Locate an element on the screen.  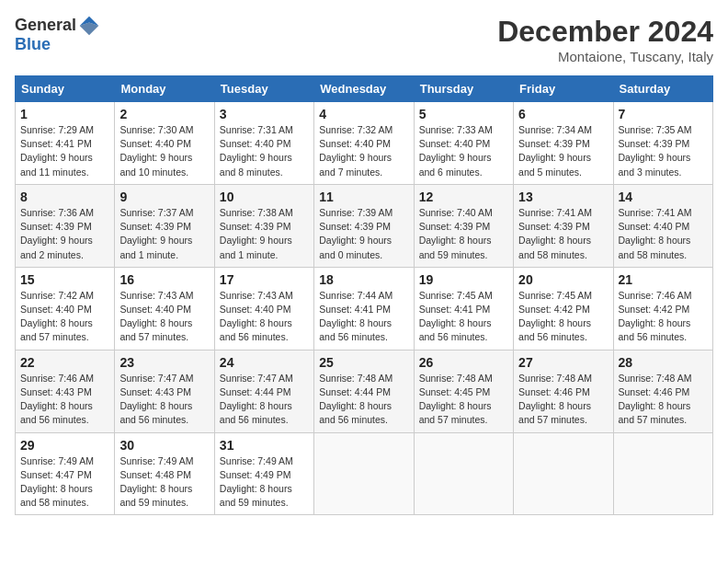
table-row: 15 Sunrise: 7:42 AMSunset: 4:40 PMDaylig… is located at coordinates (65, 308).